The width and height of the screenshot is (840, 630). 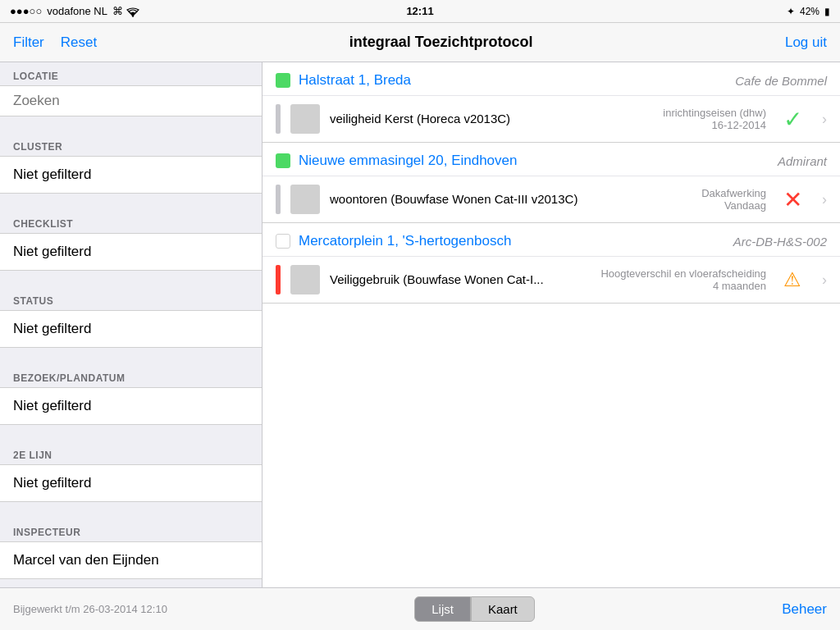 I want to click on visit-row-2-1: woontoren (Bouwfase Wonen Cat-III v2013C…, so click(x=551, y=199).